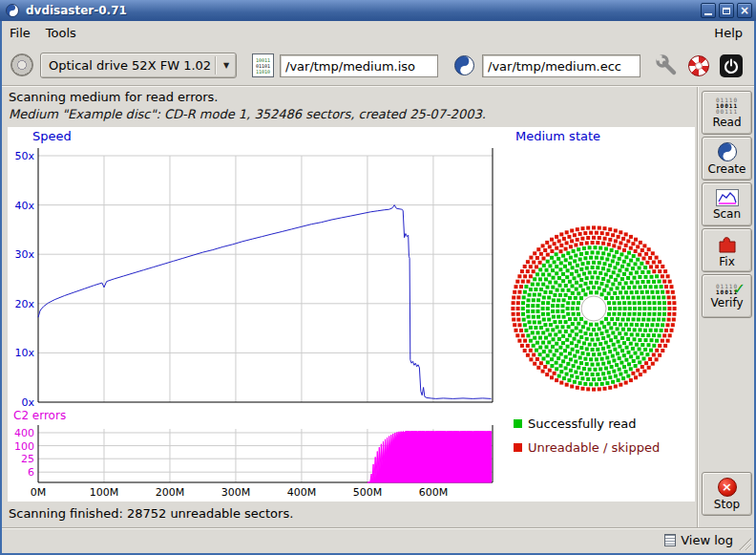 The width and height of the screenshot is (756, 555). Describe the element at coordinates (727, 169) in the screenshot. I see `create-label: Create` at that location.